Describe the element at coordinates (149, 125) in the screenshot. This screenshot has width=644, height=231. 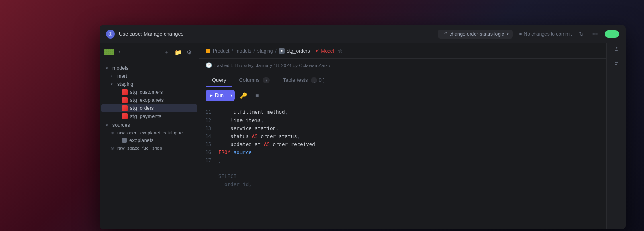
I see `sidebar-item-sources: ▾ sources` at that location.